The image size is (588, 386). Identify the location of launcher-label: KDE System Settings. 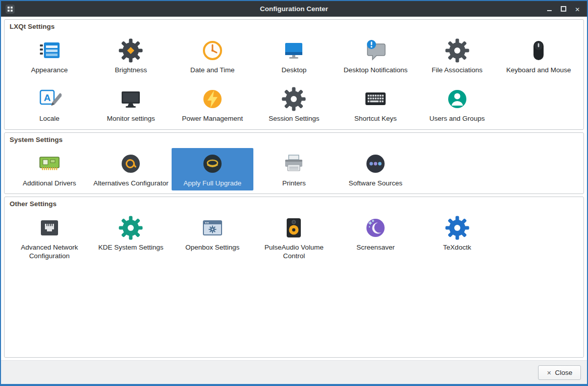
(131, 248).